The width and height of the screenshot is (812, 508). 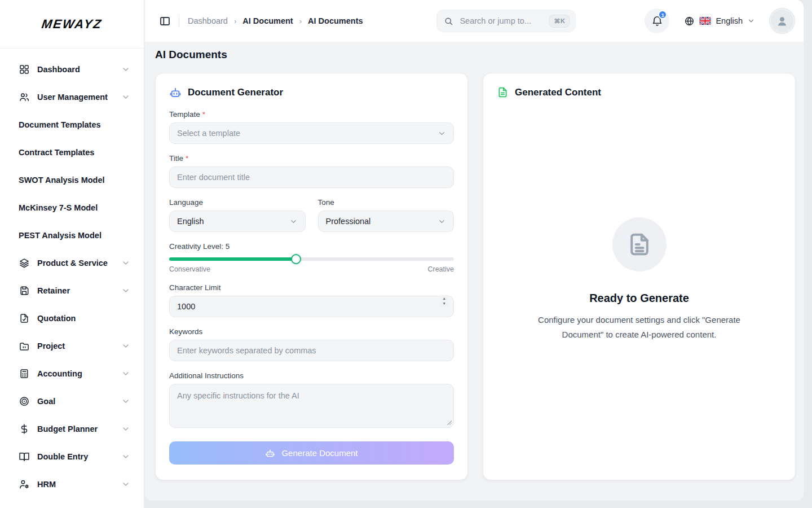 What do you see at coordinates (311, 133) in the screenshot?
I see `template-select: Select a template` at bounding box center [311, 133].